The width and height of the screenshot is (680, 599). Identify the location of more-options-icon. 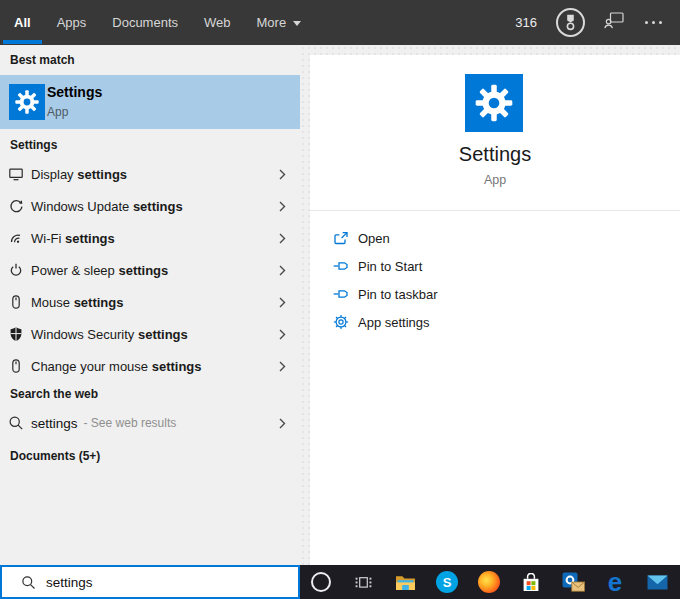
(654, 22).